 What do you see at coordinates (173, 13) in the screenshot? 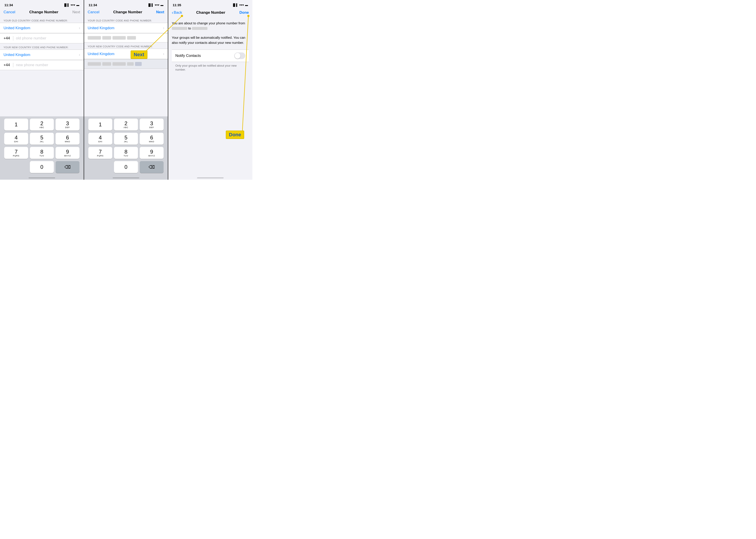
I see `back-chevron-icon: ‹` at bounding box center [173, 13].